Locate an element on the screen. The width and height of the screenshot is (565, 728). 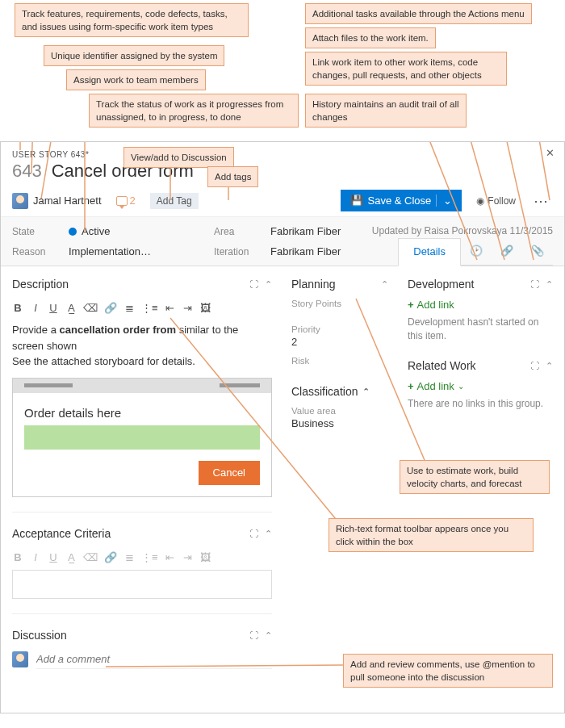
iteration-label: Iteration is located at coordinates (242, 252).